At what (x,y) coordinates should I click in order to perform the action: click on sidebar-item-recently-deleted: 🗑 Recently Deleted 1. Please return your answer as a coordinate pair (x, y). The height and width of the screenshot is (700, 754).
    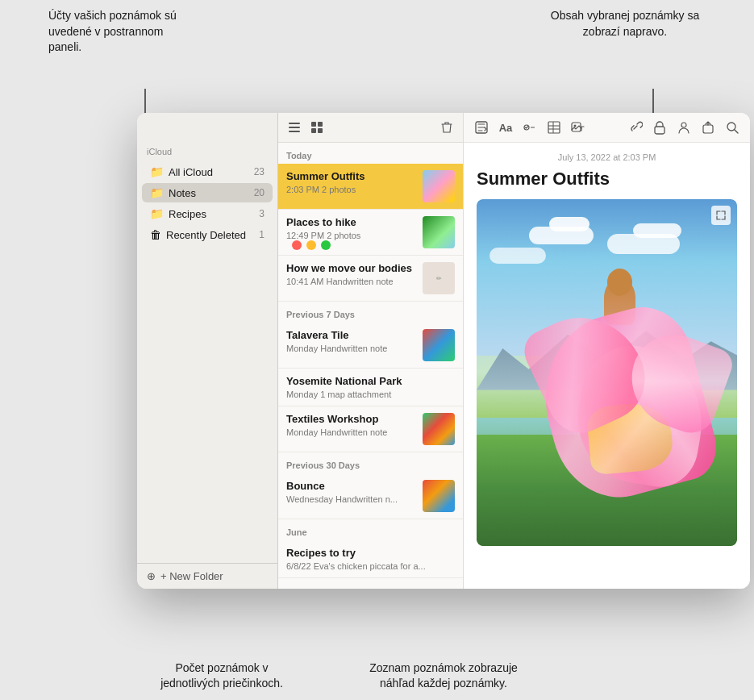
    Looking at the image, I should click on (207, 235).